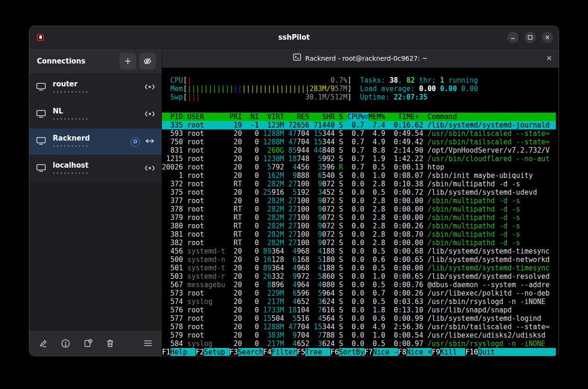 The width and height of the screenshot is (588, 389). Describe the element at coordinates (359, 89) in the screenshot. I see `mem-meter: Mem[|||||||||||||||||||||||||||||283M/95…` at that location.